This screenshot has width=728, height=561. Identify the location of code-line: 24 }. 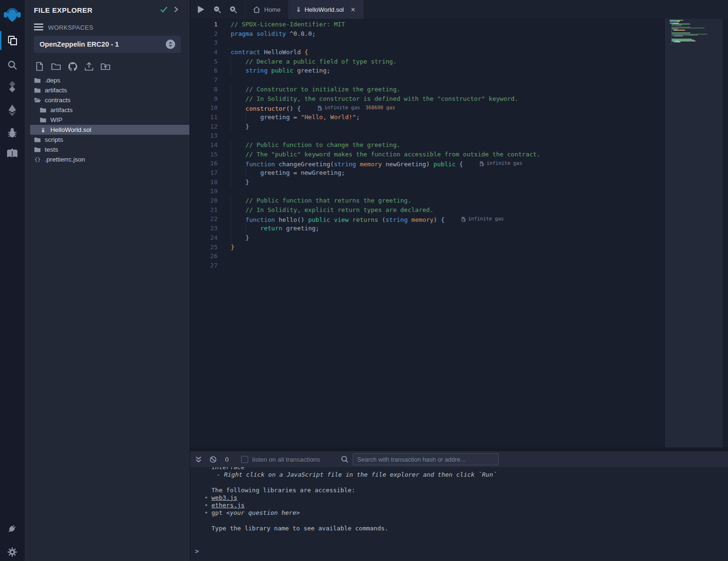
(428, 238).